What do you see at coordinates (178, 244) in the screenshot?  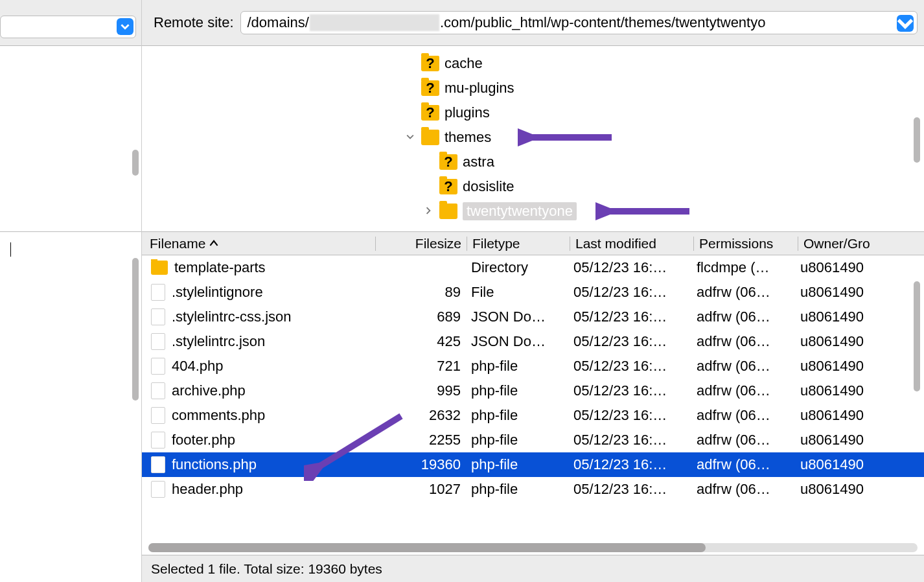 I see `col-filename-label: Filename` at bounding box center [178, 244].